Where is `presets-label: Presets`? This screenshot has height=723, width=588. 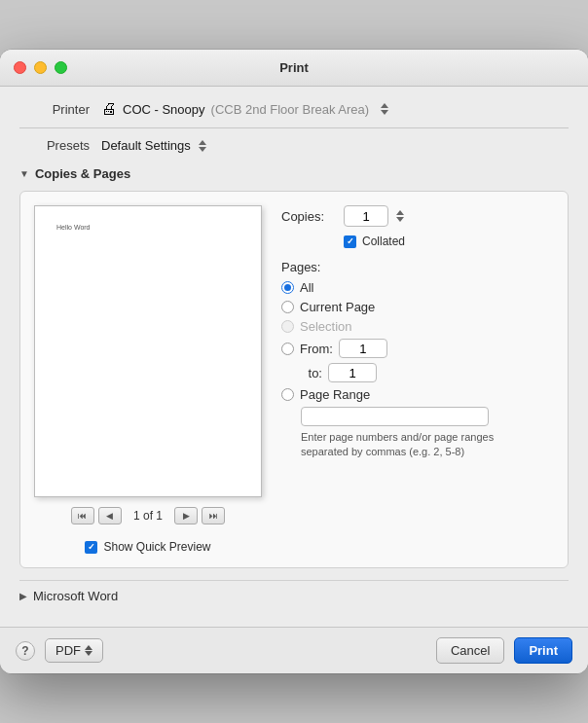 presets-label: Presets is located at coordinates (55, 146).